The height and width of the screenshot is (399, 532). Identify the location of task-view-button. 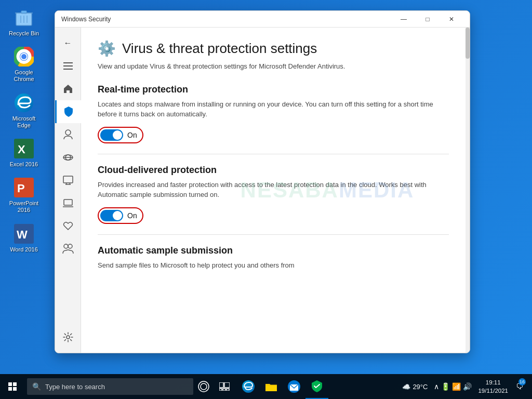
(224, 387).